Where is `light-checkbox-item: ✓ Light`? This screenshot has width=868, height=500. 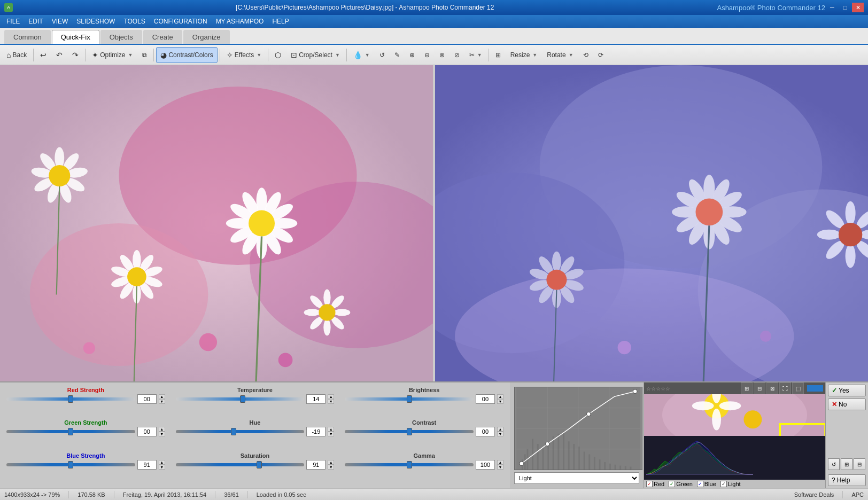
light-checkbox-item: ✓ Light is located at coordinates (731, 484).